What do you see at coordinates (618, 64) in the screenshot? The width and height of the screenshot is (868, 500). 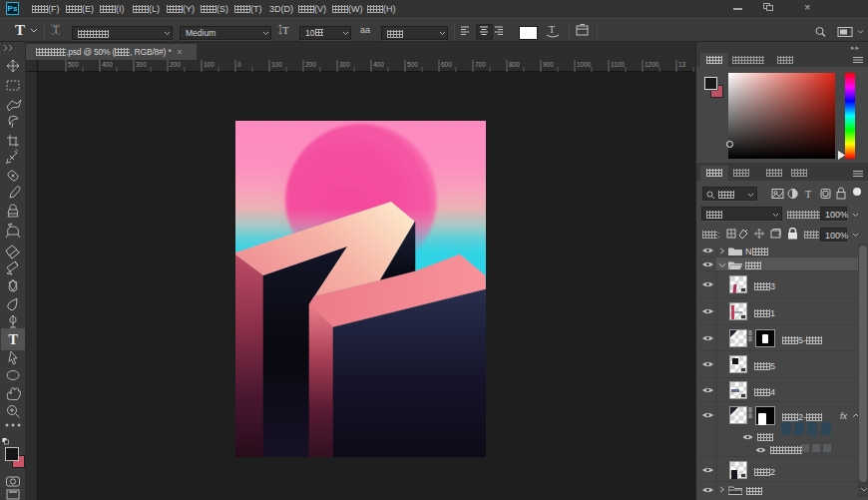 I see `svg-text: 1100` at bounding box center [618, 64].